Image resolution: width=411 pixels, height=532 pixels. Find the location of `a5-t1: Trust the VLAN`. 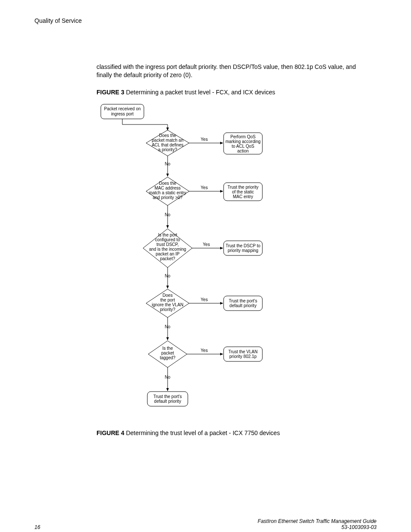

a5-t1: Trust the VLAN is located at coordinates (243, 352).